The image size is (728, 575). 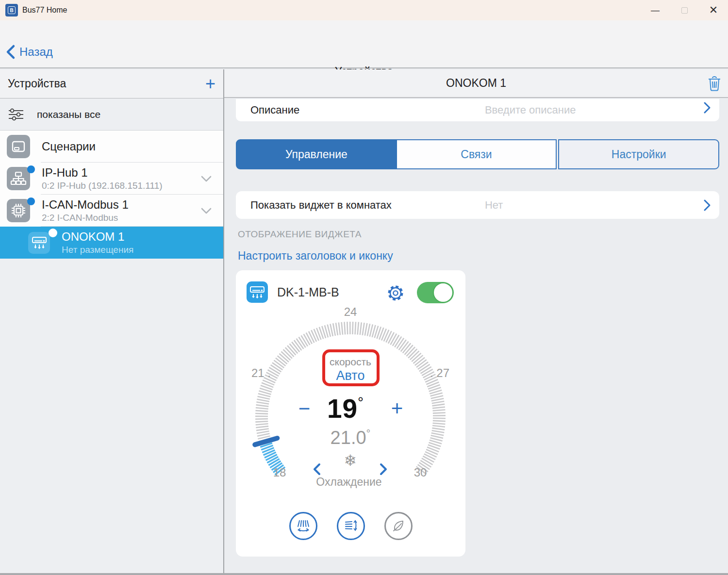 What do you see at coordinates (351, 526) in the screenshot?
I see `swing-vertical-button` at bounding box center [351, 526].